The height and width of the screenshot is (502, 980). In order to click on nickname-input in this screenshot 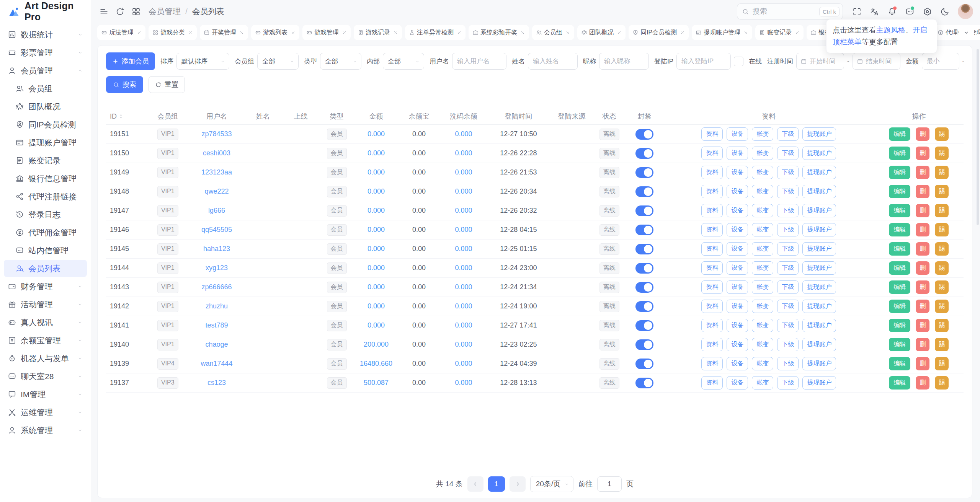, I will do `click(624, 61)`.